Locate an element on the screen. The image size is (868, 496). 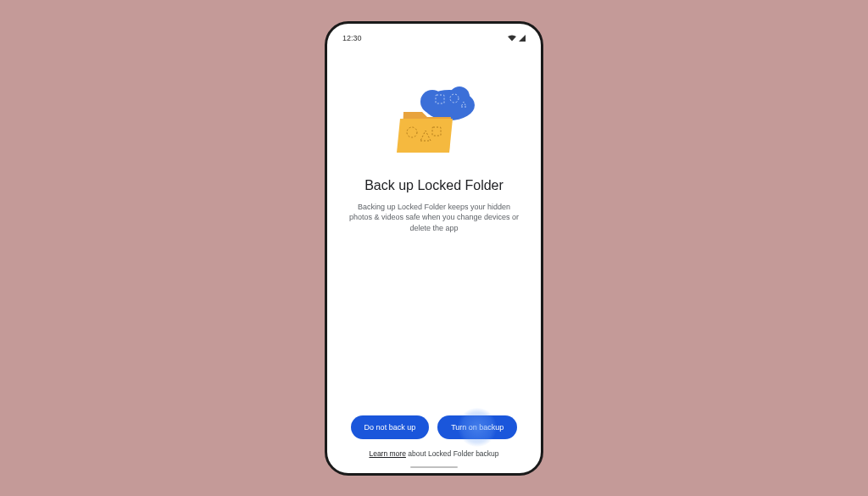
gesture-bar is located at coordinates (434, 467).